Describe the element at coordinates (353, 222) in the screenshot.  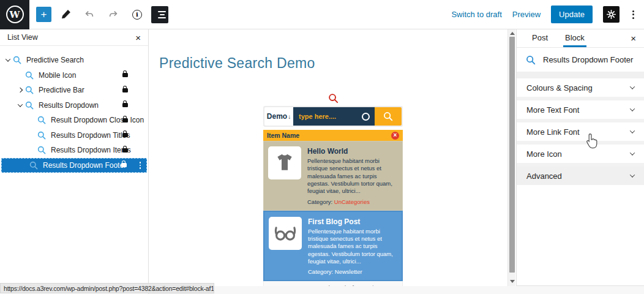
I see `item-title: First Blog Post` at that location.